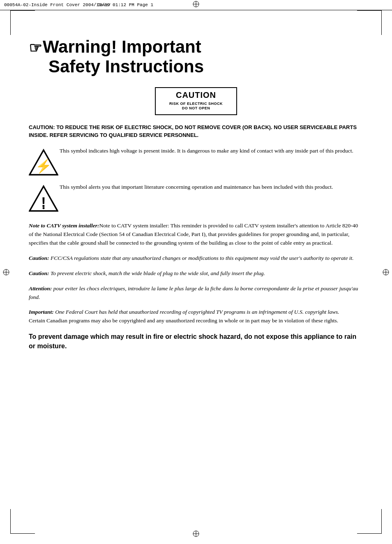 This screenshot has width=392, height=544. I want to click on symbol1-text: This symbol indicates high voltage is pr…, so click(206, 151).